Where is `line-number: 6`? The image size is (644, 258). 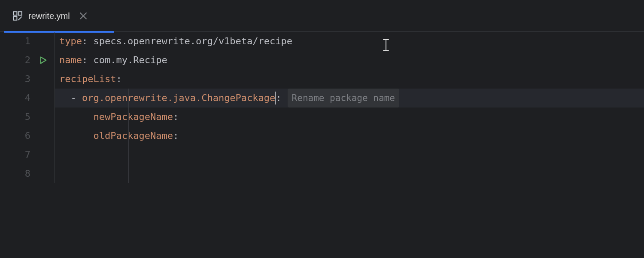
line-number: 6 is located at coordinates (27, 136).